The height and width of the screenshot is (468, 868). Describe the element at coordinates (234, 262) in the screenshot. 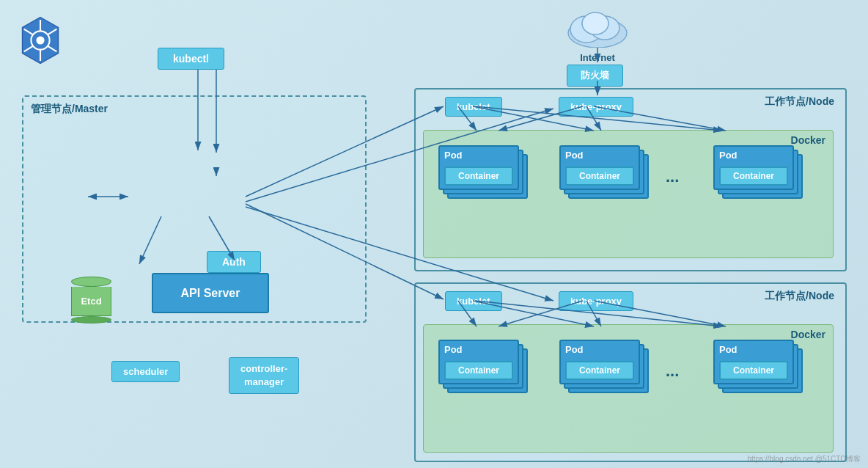

I see `auth-box: Auth` at that location.